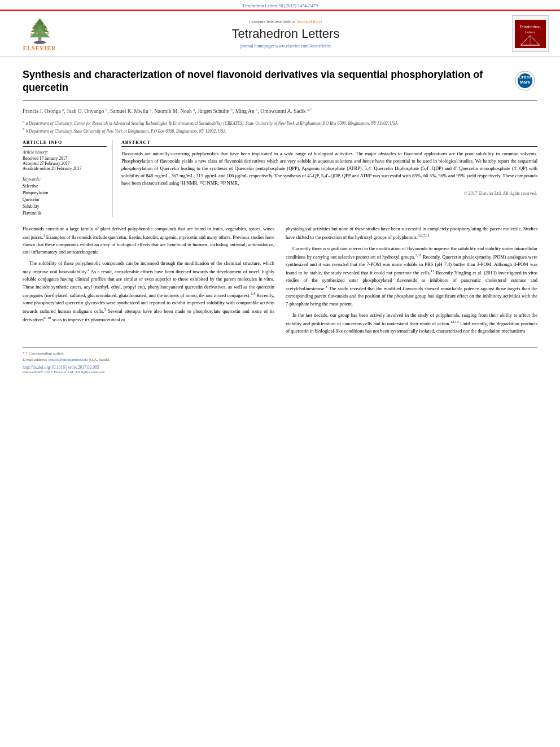 The image size is (560, 747). I want to click on svg-text: Mark, so click(525, 82).